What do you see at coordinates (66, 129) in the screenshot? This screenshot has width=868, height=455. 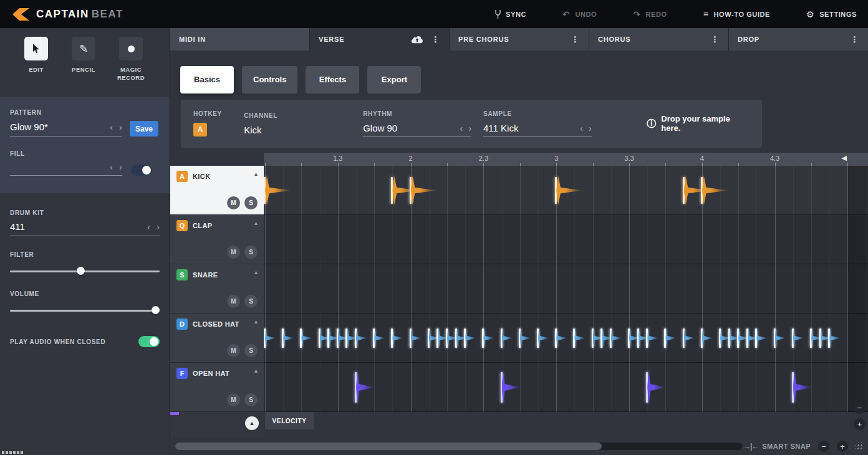 I see `pattern-field: Glow 90* ‹›` at bounding box center [66, 129].